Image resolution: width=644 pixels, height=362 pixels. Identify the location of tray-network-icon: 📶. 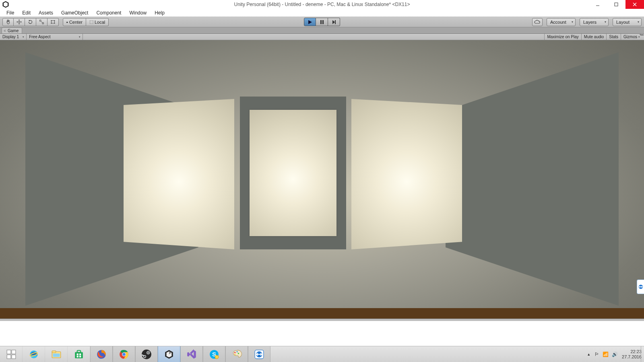
(605, 354).